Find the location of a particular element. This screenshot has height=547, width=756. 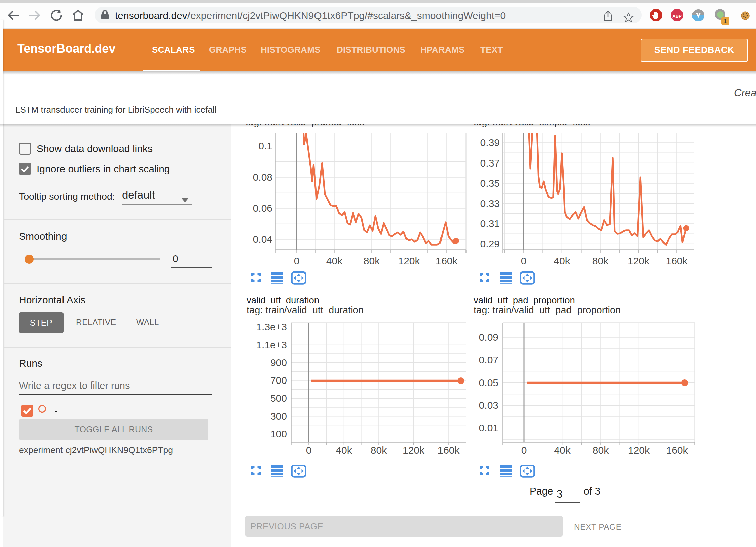

svg-text: 300 is located at coordinates (279, 416).